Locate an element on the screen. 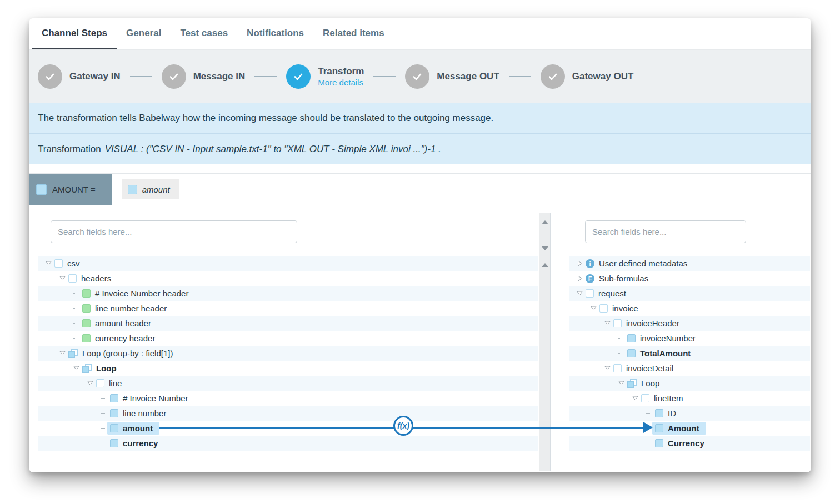 The width and height of the screenshot is (835, 504). tab-notifications: Notifications is located at coordinates (276, 34).